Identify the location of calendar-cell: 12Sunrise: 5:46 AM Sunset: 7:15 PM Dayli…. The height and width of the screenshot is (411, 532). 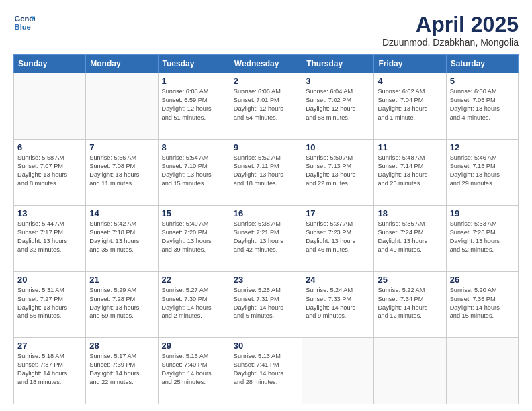
(482, 172).